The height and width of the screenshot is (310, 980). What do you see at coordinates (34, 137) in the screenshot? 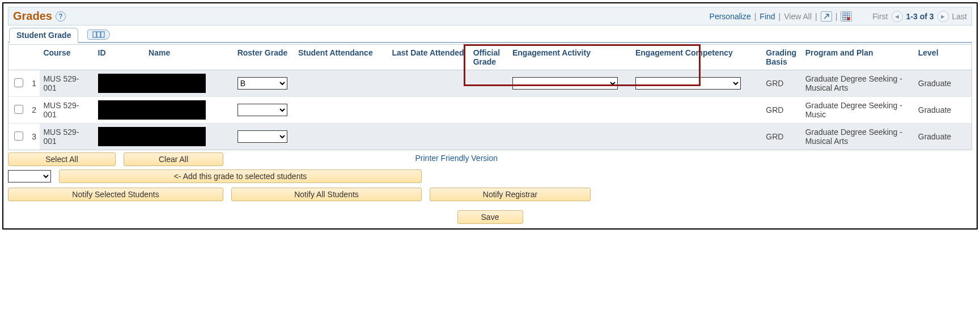
I see `row-number: 3` at bounding box center [34, 137].